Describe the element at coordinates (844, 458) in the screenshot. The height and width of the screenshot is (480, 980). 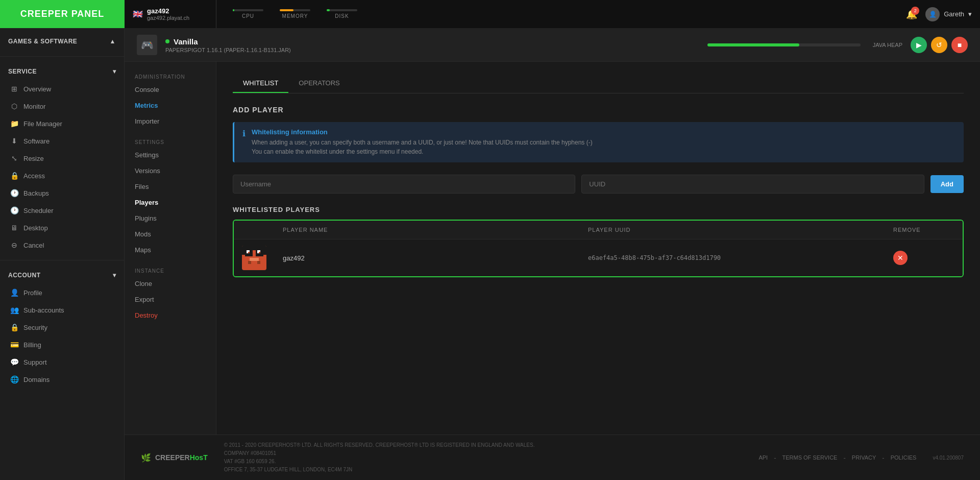
I see `footer-sep-2: -` at that location.